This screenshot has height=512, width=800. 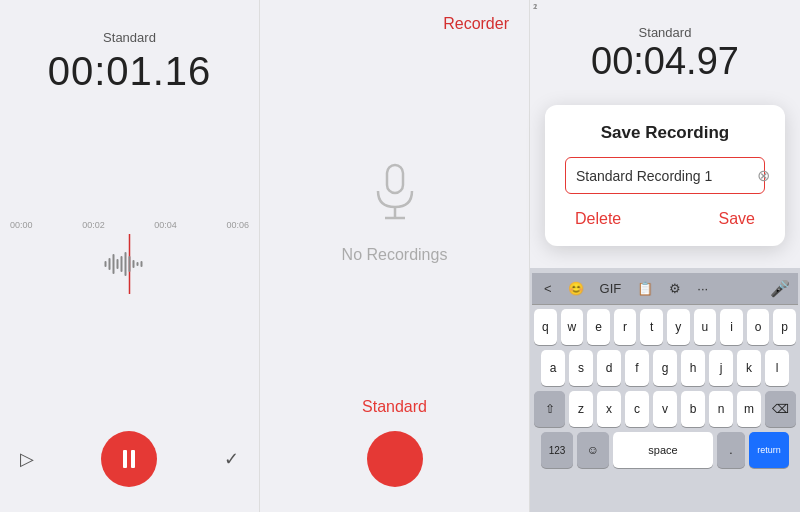 I want to click on panel1-controls: ▷ ✓, so click(x=130, y=464).